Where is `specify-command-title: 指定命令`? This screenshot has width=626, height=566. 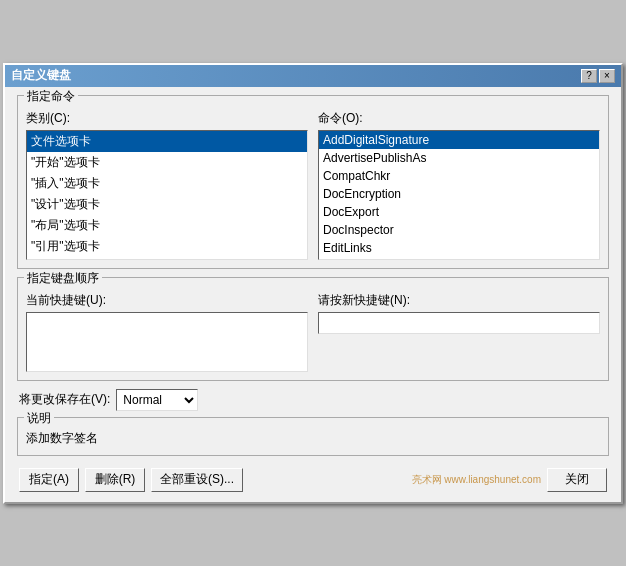 specify-command-title: 指定命令 is located at coordinates (51, 96).